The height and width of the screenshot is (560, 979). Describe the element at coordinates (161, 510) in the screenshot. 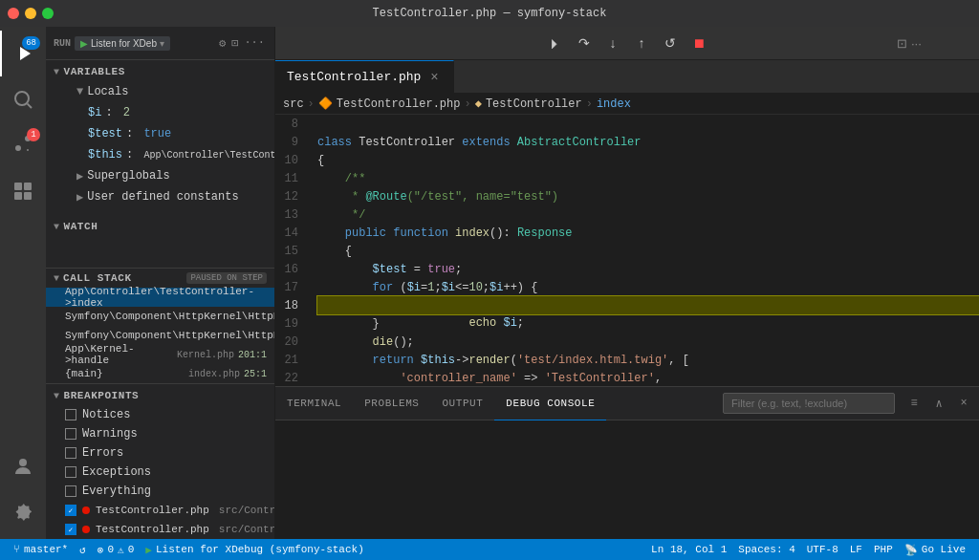

I see `bp-file-1: TestController.php src/Controller 16` at that location.